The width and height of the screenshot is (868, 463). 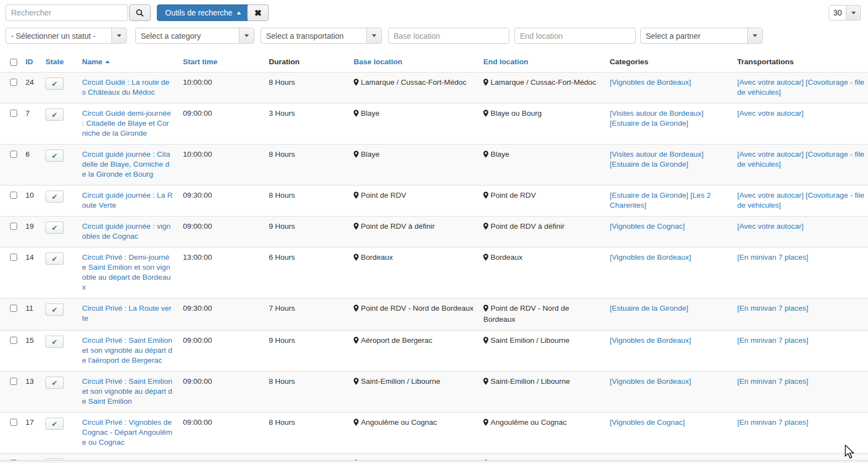 What do you see at coordinates (67, 13) in the screenshot?
I see `search-input` at bounding box center [67, 13].